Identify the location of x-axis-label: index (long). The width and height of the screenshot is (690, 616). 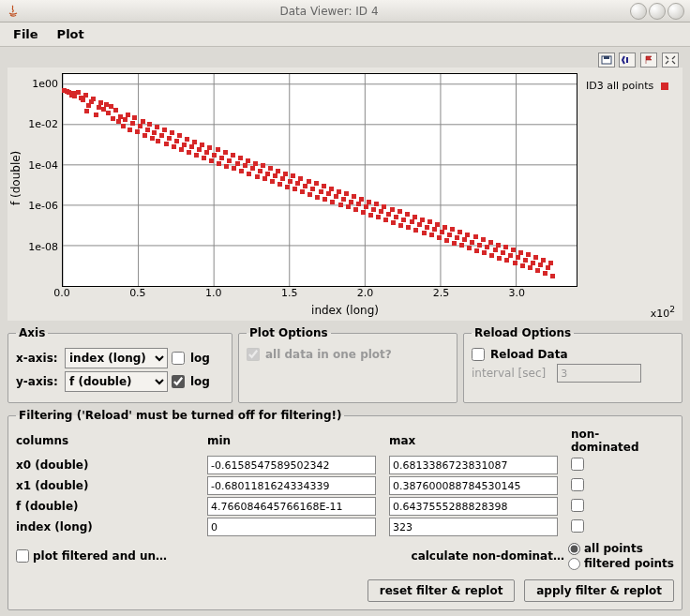
(345, 310).